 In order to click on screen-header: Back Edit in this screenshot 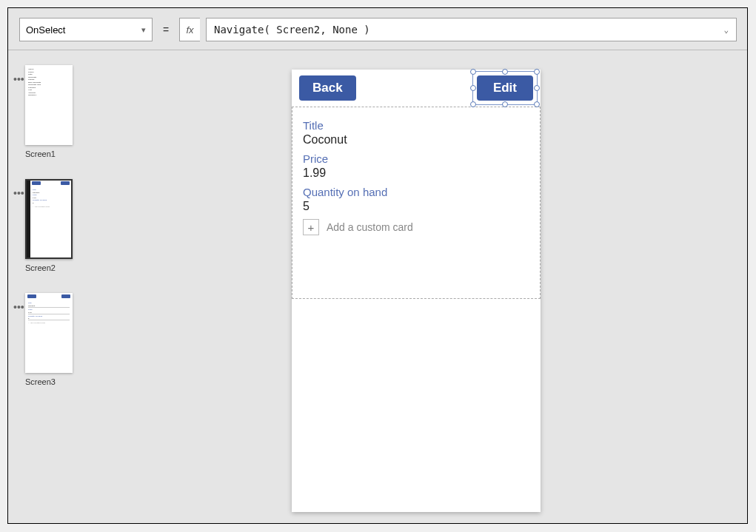, I will do `click(416, 88)`.